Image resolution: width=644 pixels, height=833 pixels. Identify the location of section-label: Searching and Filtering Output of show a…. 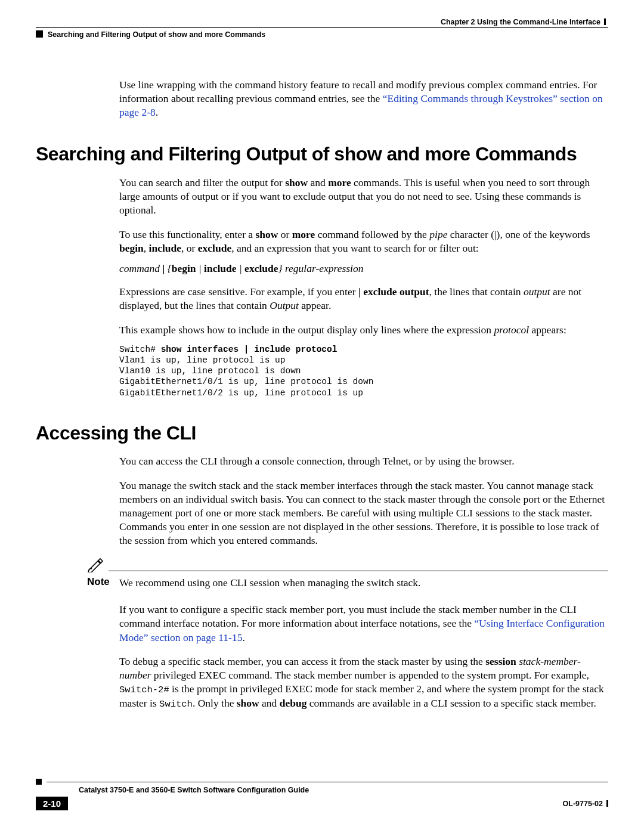
(156, 35).